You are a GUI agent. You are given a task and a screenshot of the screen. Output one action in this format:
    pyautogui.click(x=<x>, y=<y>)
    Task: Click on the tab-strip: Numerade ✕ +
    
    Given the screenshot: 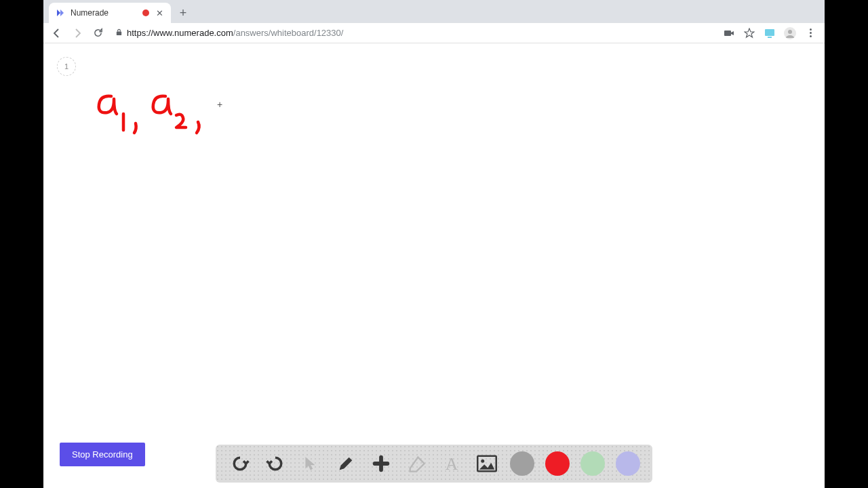 What is the action you would take?
    pyautogui.click(x=434, y=12)
    